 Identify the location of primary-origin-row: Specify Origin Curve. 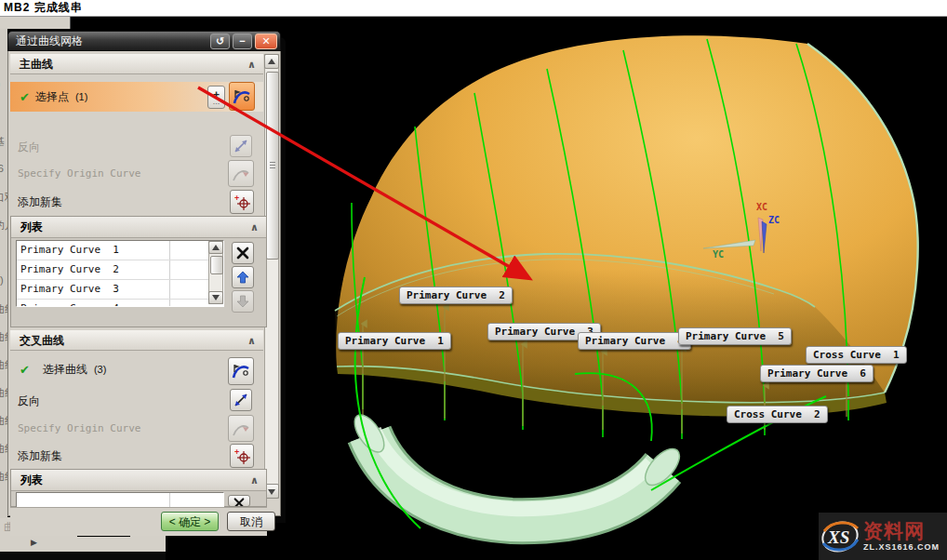
(137, 173).